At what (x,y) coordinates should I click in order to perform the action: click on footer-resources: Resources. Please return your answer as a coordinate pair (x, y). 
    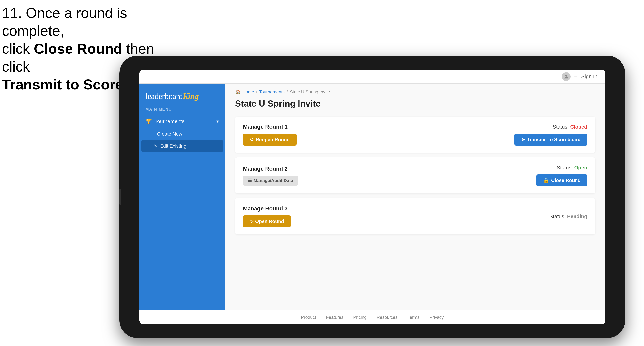
    Looking at the image, I should click on (387, 318).